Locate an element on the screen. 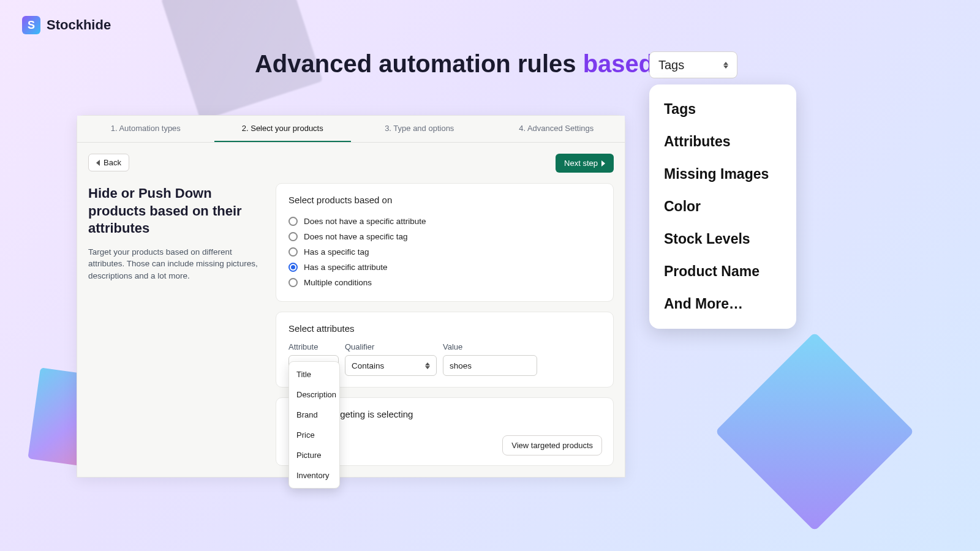 Image resolution: width=980 pixels, height=551 pixels. attribute-label: Attribute is located at coordinates (314, 347).